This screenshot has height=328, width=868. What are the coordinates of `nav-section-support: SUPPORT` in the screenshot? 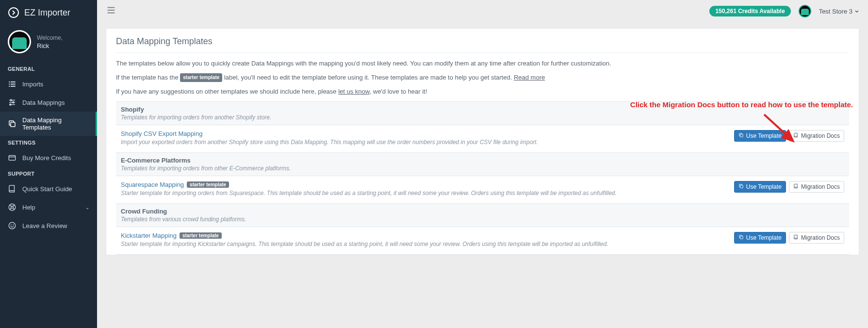 It's located at (49, 173).